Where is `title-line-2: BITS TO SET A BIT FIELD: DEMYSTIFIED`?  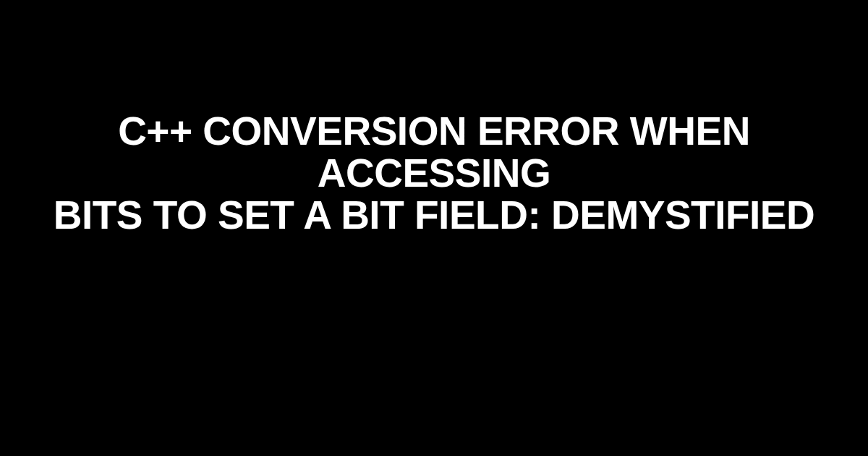
title-line-2: BITS TO SET A BIT FIELD: DEMYSTIFIED is located at coordinates (434, 215).